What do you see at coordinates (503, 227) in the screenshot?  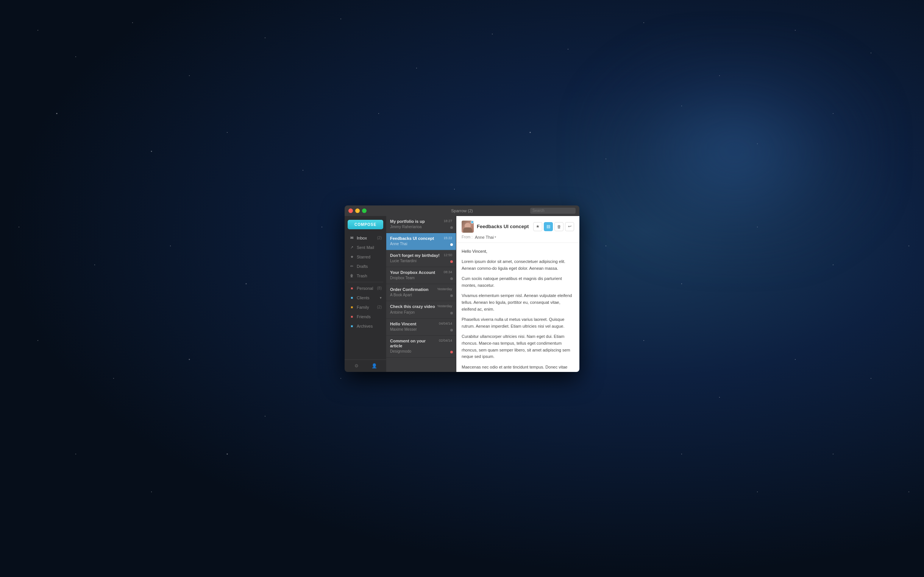 I see `email-detail-subject: Feedbacks UI concept` at bounding box center [503, 227].